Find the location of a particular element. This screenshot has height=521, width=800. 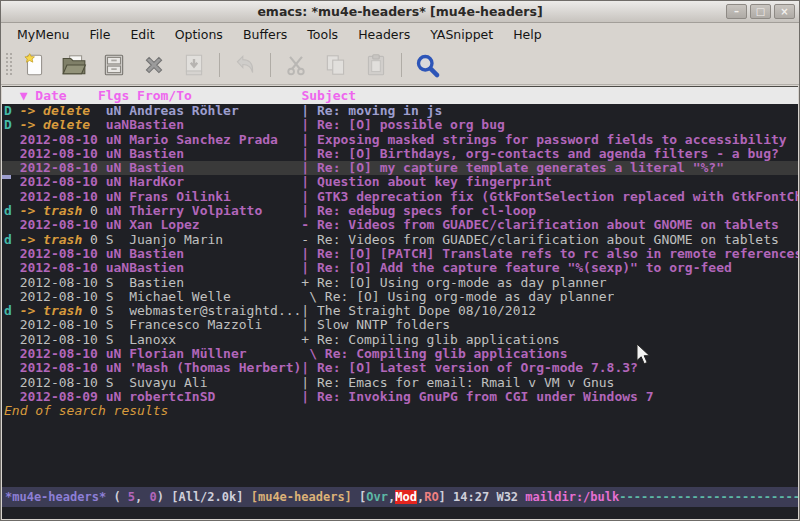

header-row: d-> trash 0uNThierry Volpiatto| Re: edeb… is located at coordinates (400, 211).